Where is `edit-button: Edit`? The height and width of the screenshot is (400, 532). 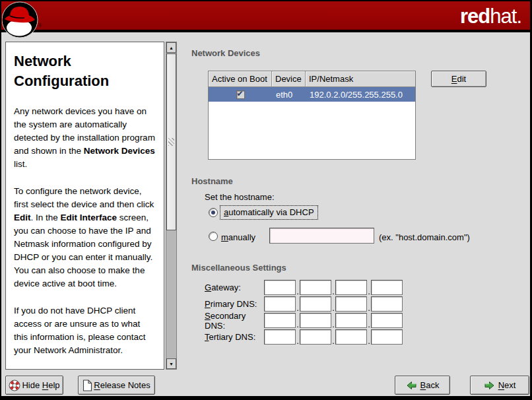 edit-button: Edit is located at coordinates (459, 79).